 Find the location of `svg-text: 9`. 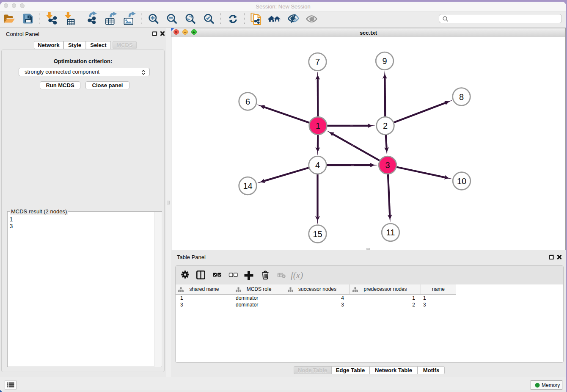

svg-text: 9 is located at coordinates (384, 61).